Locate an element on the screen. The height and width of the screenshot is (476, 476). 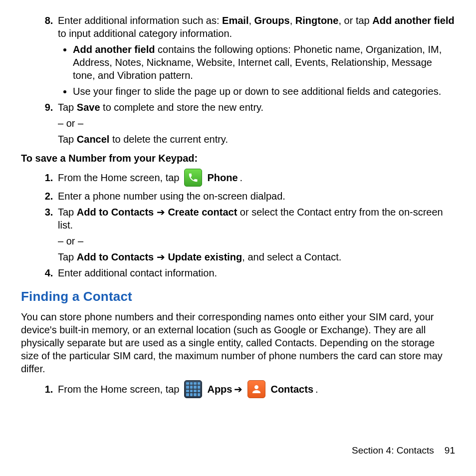
text: , and select a Contact. is located at coordinates (291, 257).